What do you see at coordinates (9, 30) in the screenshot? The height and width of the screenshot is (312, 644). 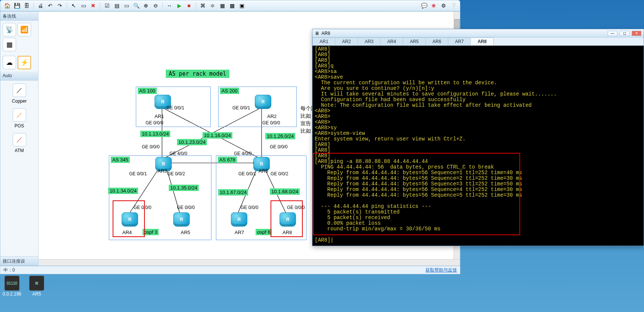 I see `antenna-icon: 📡` at bounding box center [9, 30].